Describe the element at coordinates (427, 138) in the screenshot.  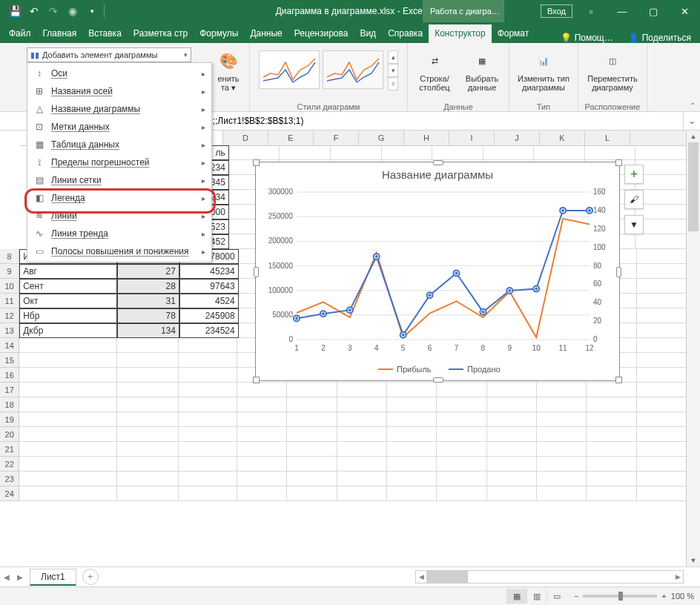
I see `col-header: H` at that location.